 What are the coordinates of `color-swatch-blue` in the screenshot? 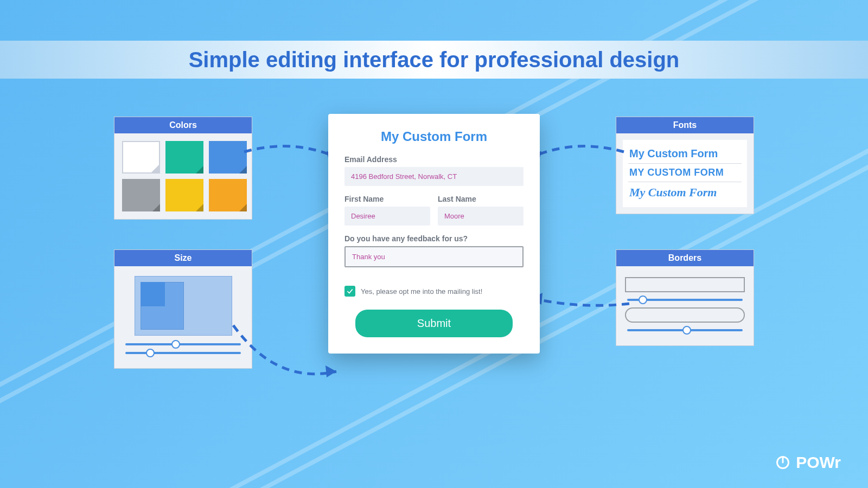 It's located at (228, 157).